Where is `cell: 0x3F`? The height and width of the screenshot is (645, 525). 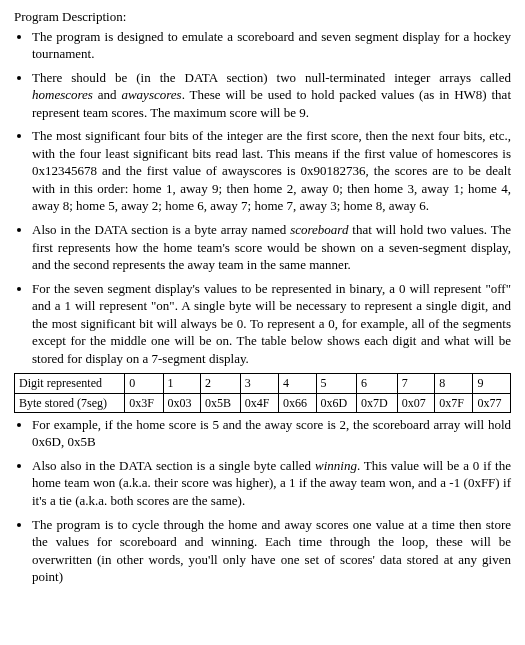 cell: 0x3F is located at coordinates (144, 402).